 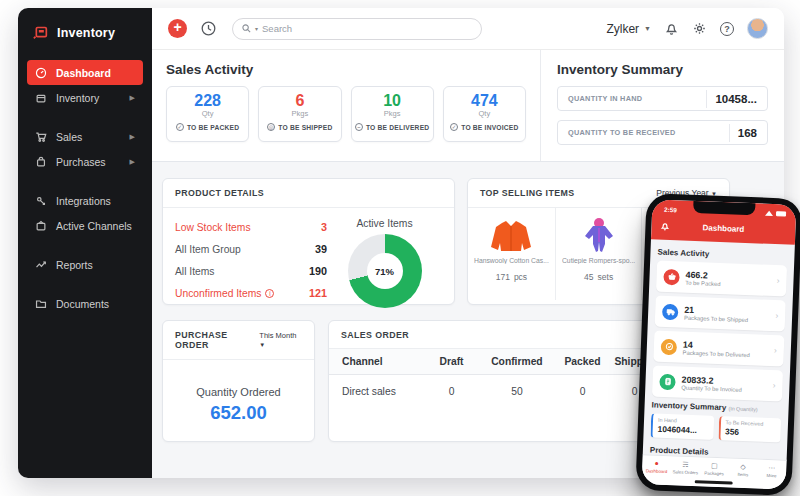 What do you see at coordinates (670, 208) in the screenshot?
I see `phone-clock: 2:59` at bounding box center [670, 208].